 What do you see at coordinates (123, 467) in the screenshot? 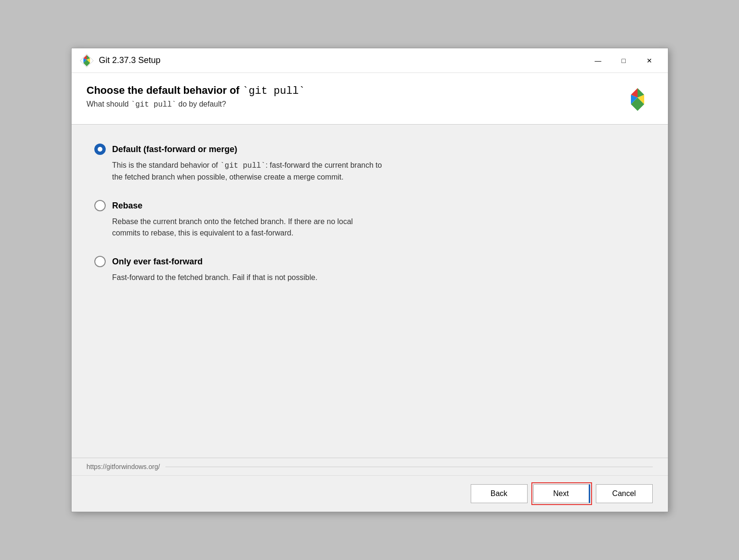
I see `url-text: https://gitforwindows.org/` at bounding box center [123, 467].